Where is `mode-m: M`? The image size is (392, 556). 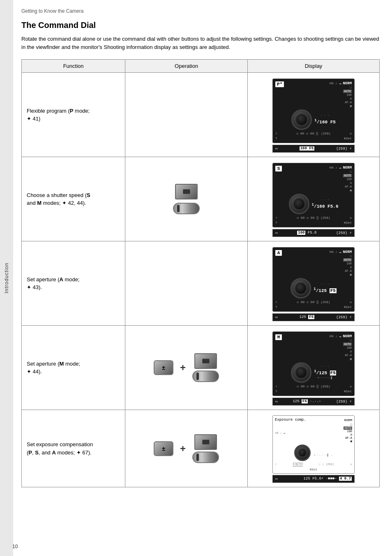 mode-m: M is located at coordinates (62, 364).